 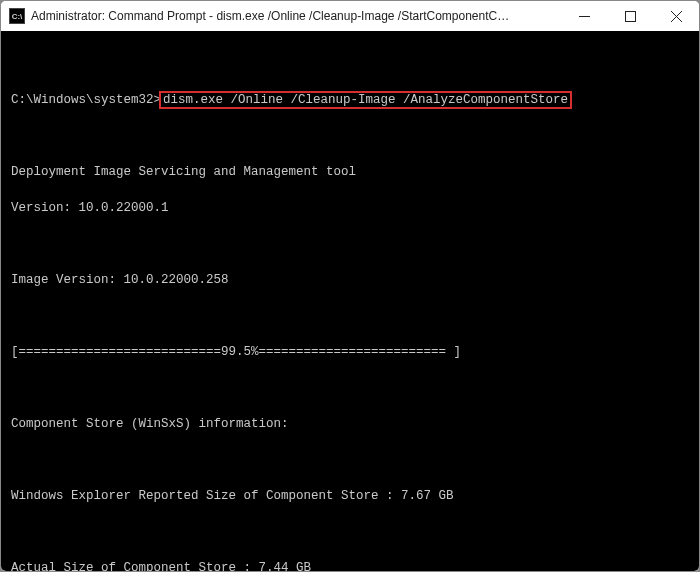 I want to click on reported-size: Windows Explorer Reported Size of Compon…, so click(x=350, y=496).